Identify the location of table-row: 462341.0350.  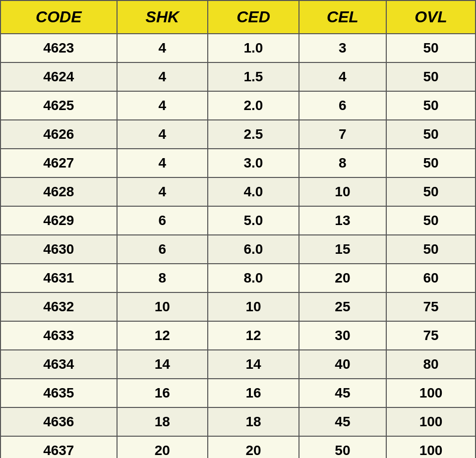
(238, 48).